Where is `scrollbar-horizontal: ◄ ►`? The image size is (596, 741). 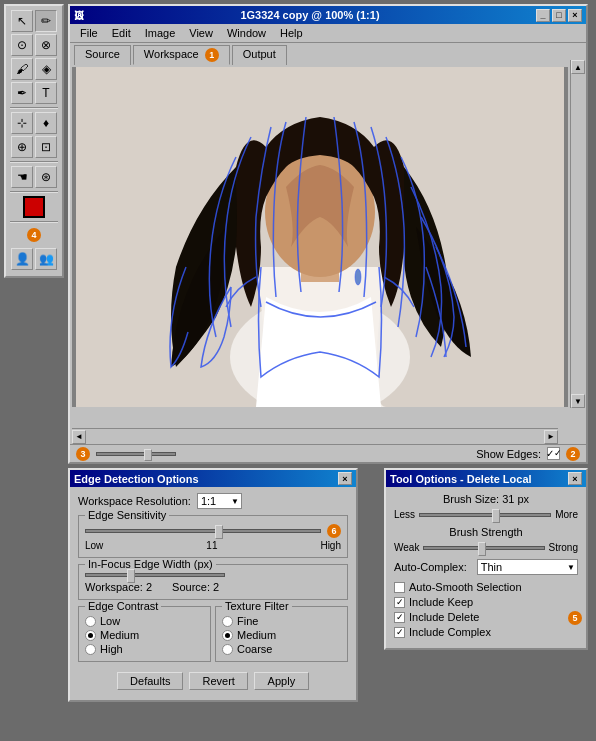 scrollbar-horizontal: ◄ ► is located at coordinates (315, 436).